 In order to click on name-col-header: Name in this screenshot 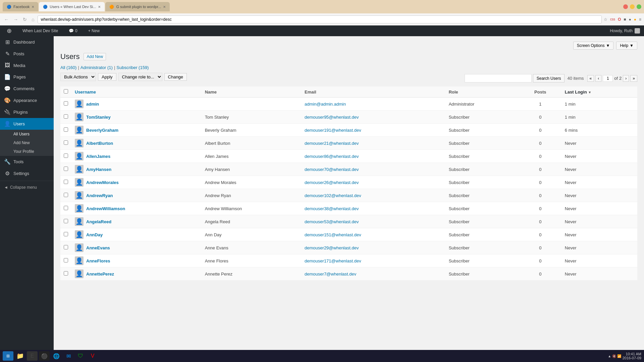, I will do `click(252, 92)`.